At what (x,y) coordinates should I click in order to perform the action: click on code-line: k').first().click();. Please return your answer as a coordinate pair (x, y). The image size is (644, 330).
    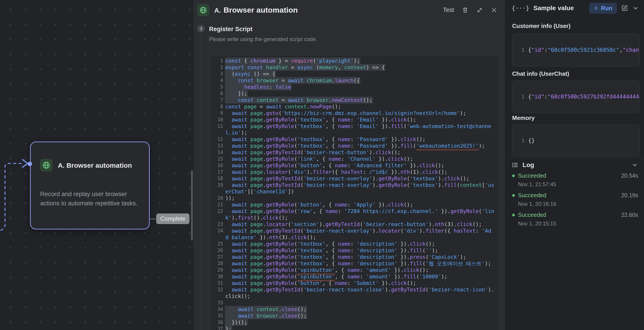
    Looking at the image, I should click on (356, 218).